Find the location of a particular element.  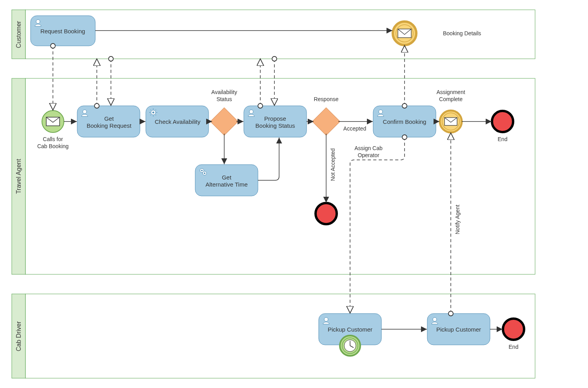

acl2: Complete is located at coordinates (451, 99).